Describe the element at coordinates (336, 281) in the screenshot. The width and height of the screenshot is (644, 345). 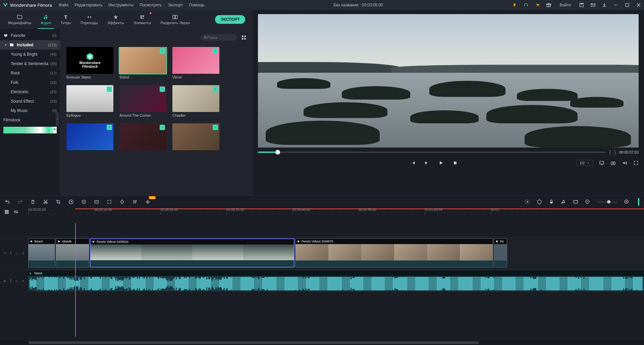
I see `audio-track-body: Stand` at that location.